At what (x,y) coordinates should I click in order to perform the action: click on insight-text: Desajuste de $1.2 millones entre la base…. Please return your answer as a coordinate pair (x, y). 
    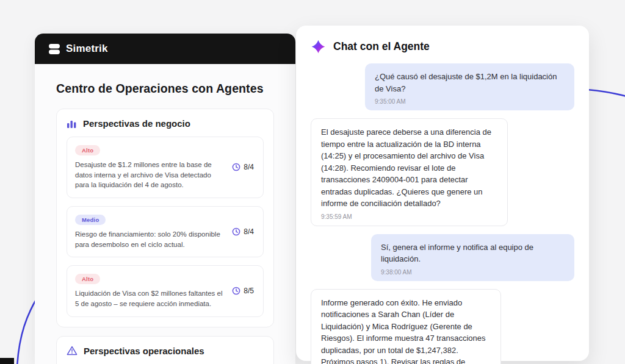
    Looking at the image, I should click on (150, 175).